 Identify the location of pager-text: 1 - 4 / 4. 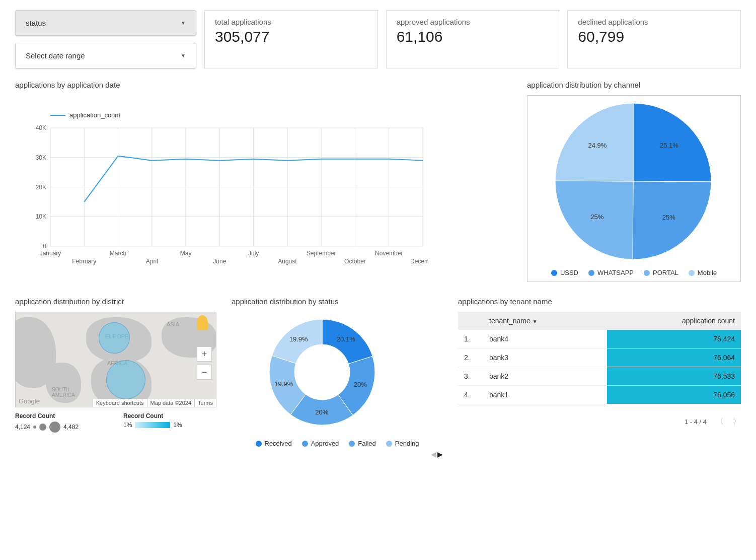
(696, 422).